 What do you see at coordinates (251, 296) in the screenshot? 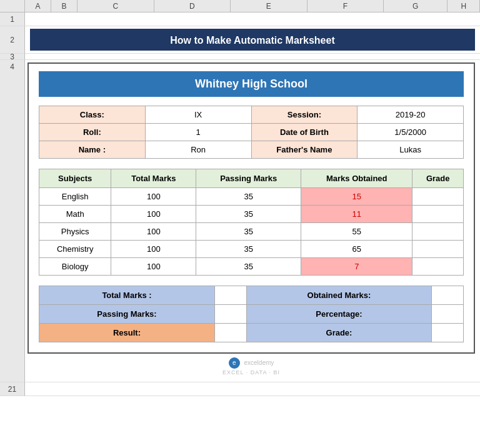
I see `summary-row-1: Total Marks : Obtained Marks:` at bounding box center [251, 296].